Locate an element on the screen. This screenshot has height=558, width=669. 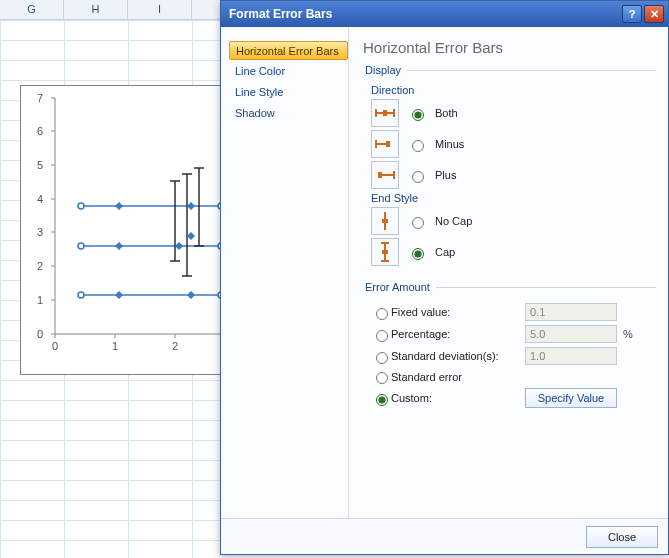
direction-minus-radio is located at coordinates (418, 146).